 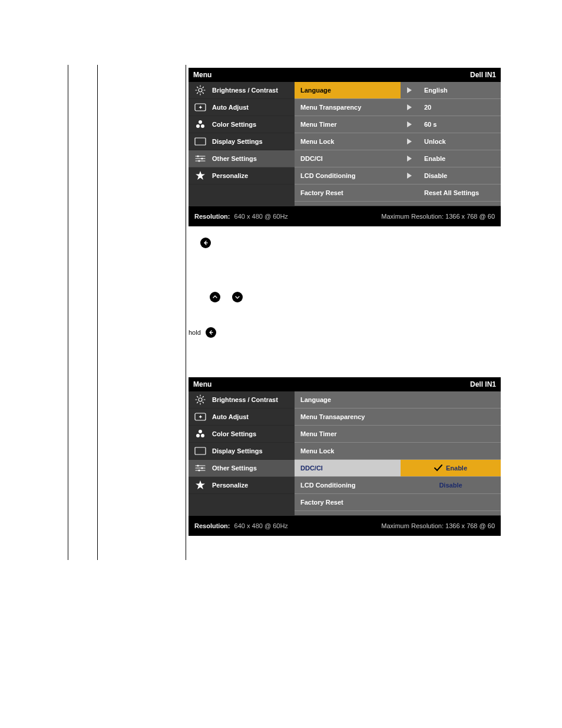 I want to click on sidebar-item-label: Auto Adjust, so click(x=230, y=107).